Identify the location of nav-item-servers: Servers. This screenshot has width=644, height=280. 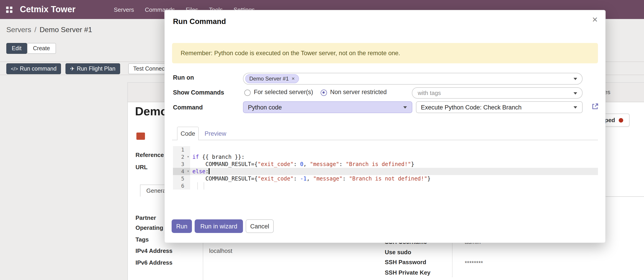
(124, 10).